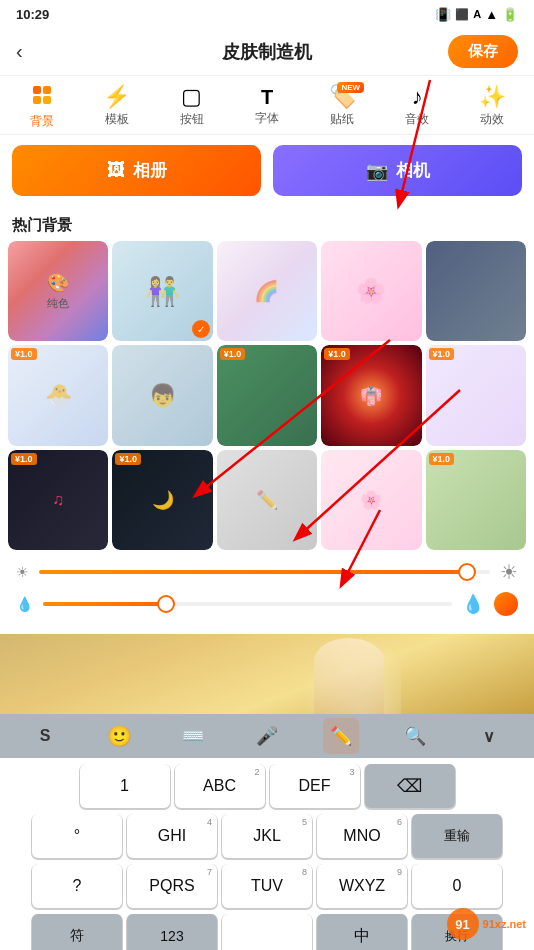 The height and width of the screenshot is (950, 534). Describe the element at coordinates (457, 836) in the screenshot. I see `key-reset-label: 重输` at that location.